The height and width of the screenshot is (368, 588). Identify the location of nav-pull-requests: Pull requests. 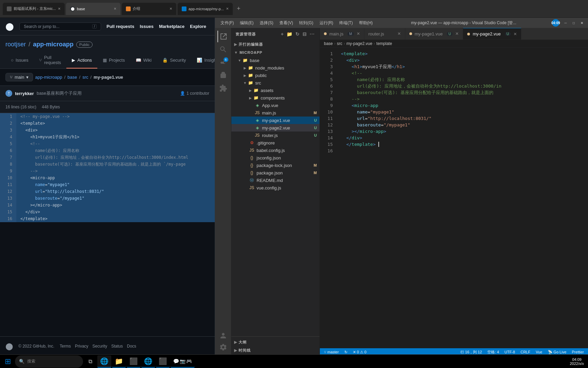
(120, 27).